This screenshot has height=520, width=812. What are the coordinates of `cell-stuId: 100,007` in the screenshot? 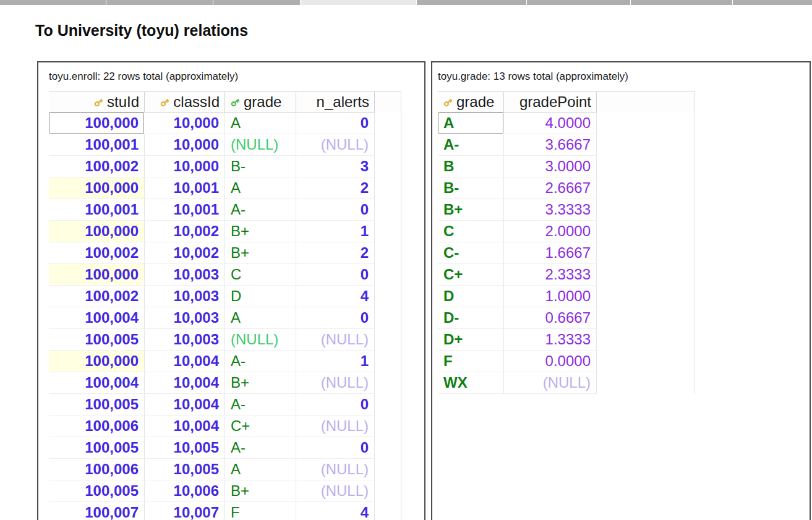 It's located at (96, 511).